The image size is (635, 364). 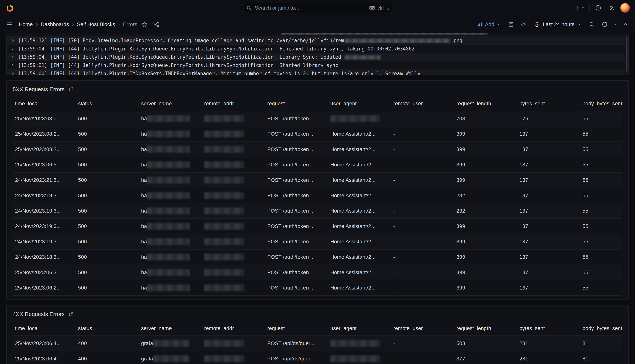 What do you see at coordinates (524, 24) in the screenshot?
I see `dashboard-settings-button` at bounding box center [524, 24].